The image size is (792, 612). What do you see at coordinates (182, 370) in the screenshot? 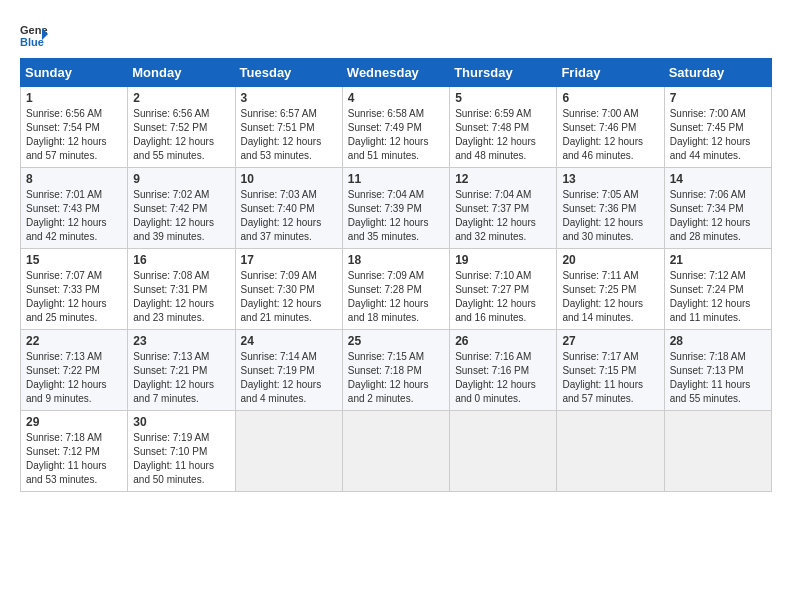
I see `calendar-cell: 23Sunrise: 7:13 AM Sunset: 7:21 PM Dayli…` at bounding box center [182, 370].